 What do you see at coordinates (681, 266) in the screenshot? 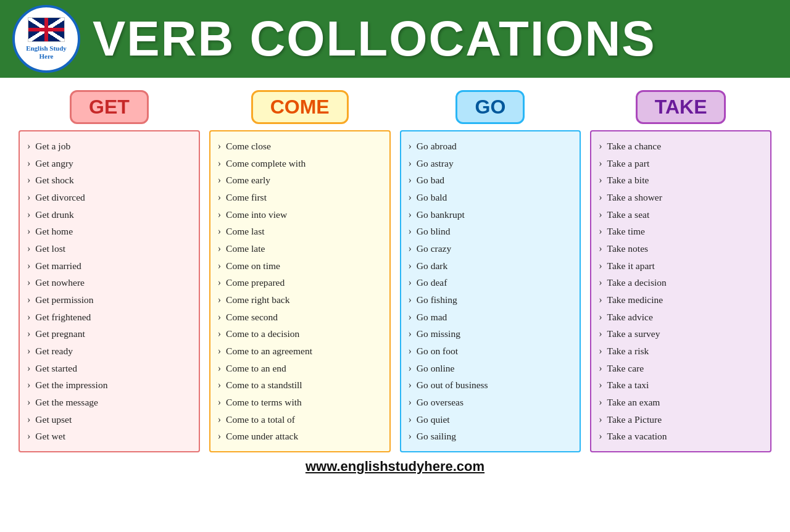
I see `list-item: Take it apart` at bounding box center [681, 266].